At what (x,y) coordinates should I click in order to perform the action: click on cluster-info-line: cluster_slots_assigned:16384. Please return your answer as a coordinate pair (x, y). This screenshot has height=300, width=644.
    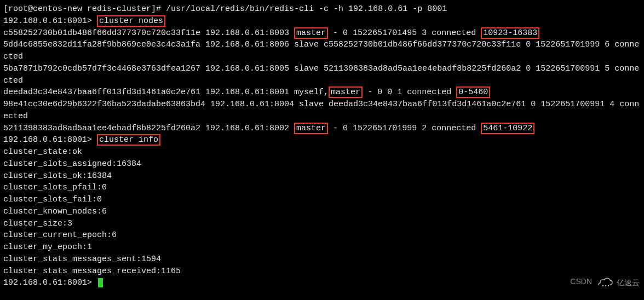
    Looking at the image, I should click on (322, 164).